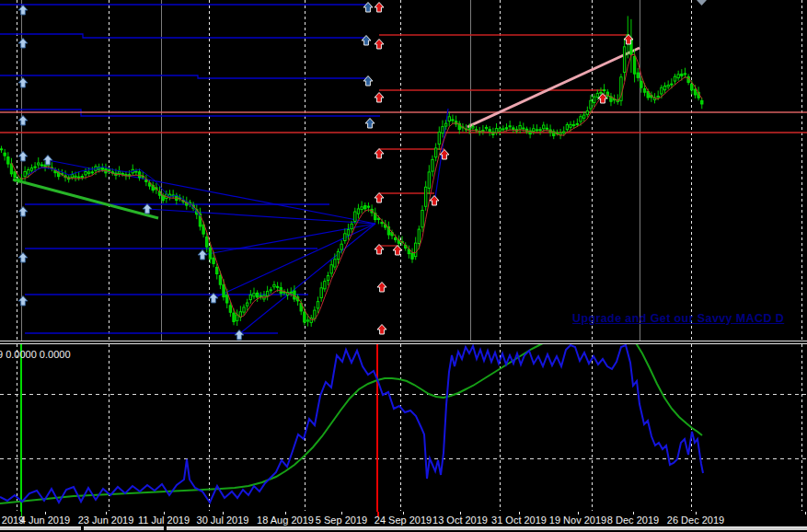 The height and width of the screenshot is (532, 807). I want to click on axis-date-label: 11 Jul 2019, so click(164, 520).